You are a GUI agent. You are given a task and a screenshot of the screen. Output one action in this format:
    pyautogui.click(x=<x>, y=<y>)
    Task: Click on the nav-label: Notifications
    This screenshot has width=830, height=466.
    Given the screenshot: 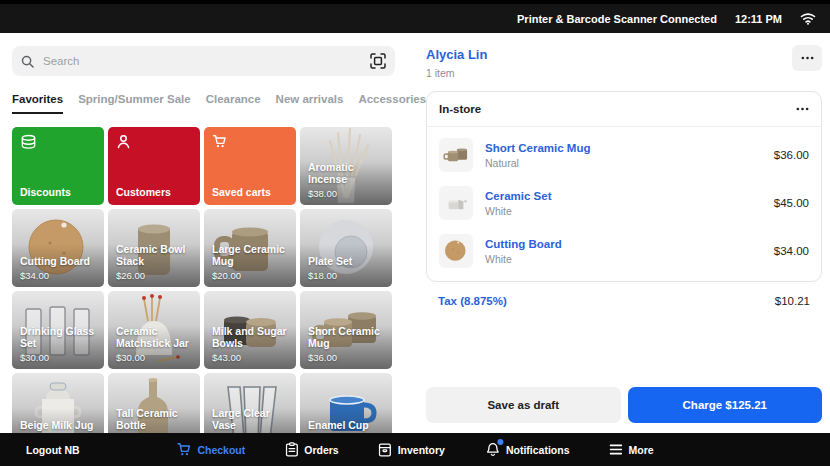 What is the action you would take?
    pyautogui.click(x=538, y=450)
    